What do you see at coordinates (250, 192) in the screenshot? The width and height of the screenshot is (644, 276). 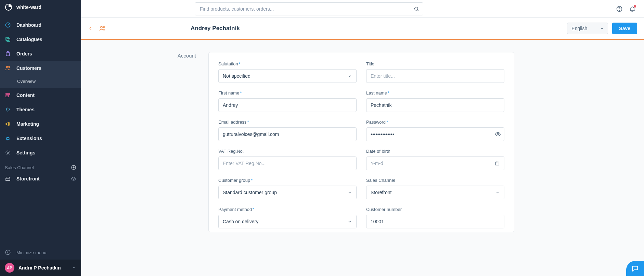 I see `customer-group-value: Standard customer group` at bounding box center [250, 192].